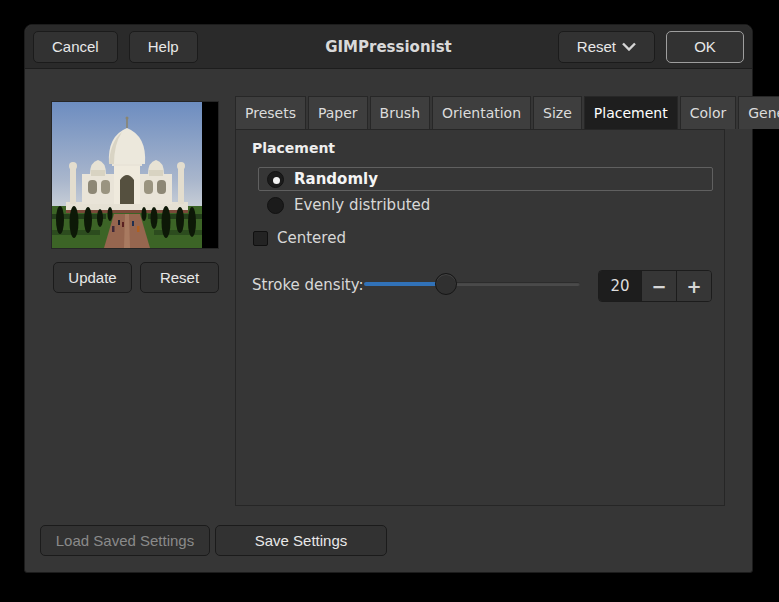  What do you see at coordinates (446, 284) in the screenshot?
I see `stroke-density-slider-handle` at bounding box center [446, 284].